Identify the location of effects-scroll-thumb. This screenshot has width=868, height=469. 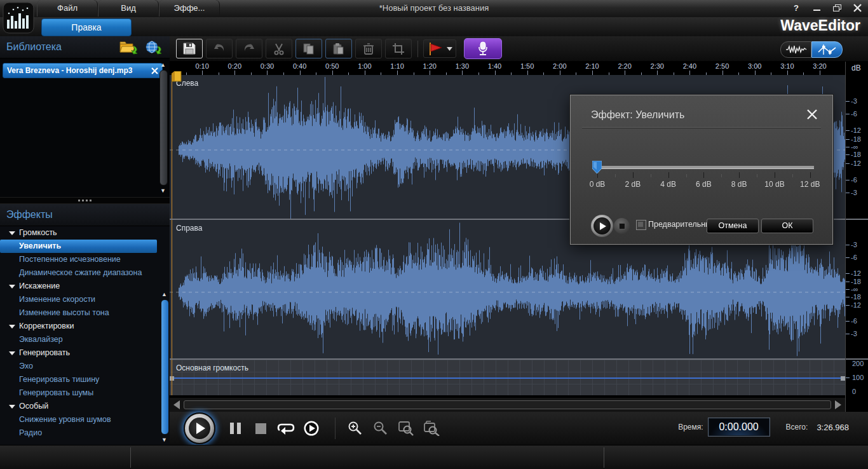
(165, 367).